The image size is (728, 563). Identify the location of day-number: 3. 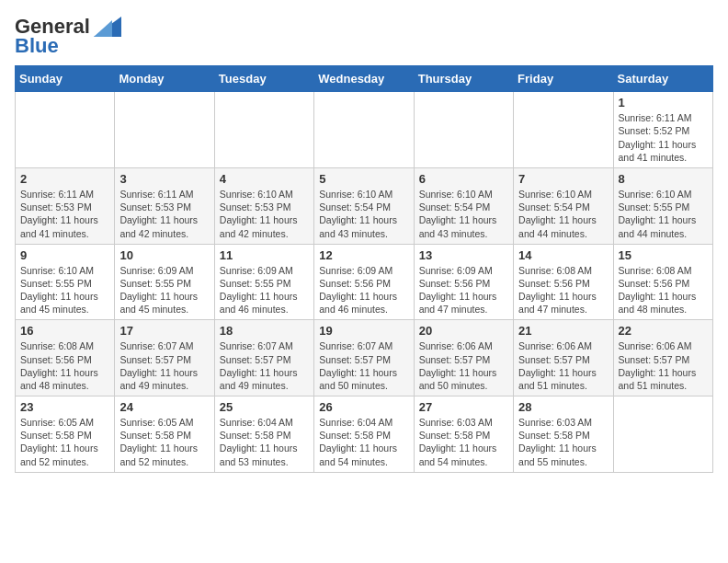
(164, 178).